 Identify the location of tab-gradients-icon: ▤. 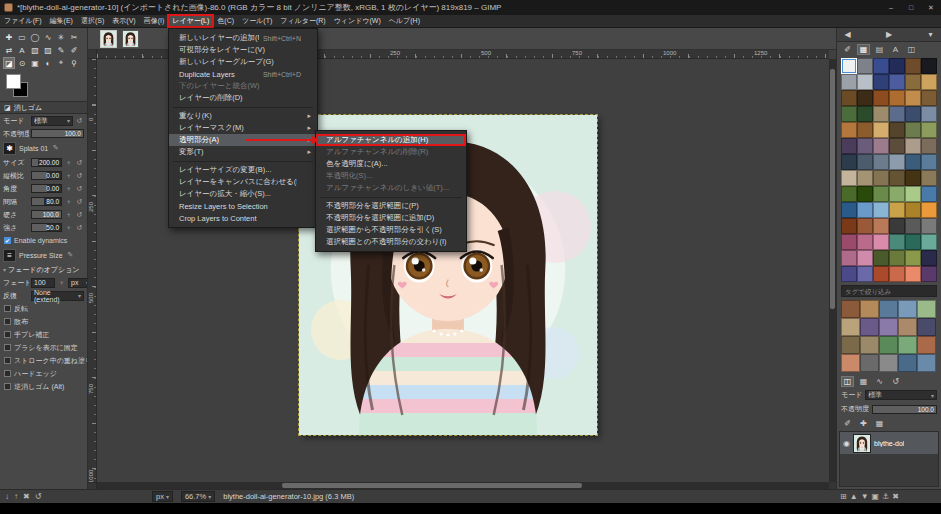
(880, 50).